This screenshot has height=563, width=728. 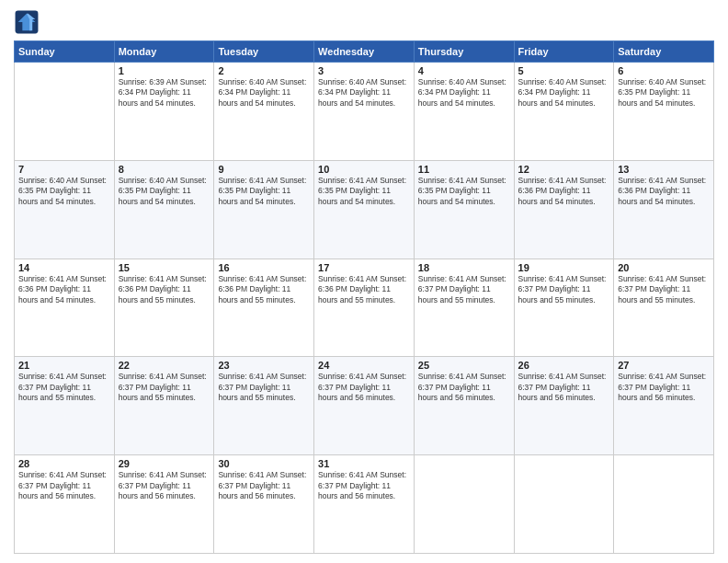 What do you see at coordinates (64, 407) in the screenshot?
I see `calendar-cell: 21Sunrise: 6:41 AM Sunset: 6:37 PM Dayli…` at bounding box center [64, 407].